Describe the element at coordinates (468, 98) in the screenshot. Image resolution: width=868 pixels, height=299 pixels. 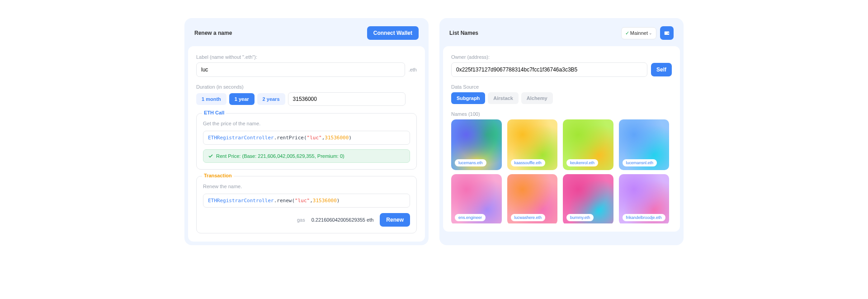
I see `datasource-option: Subgraph` at that location.